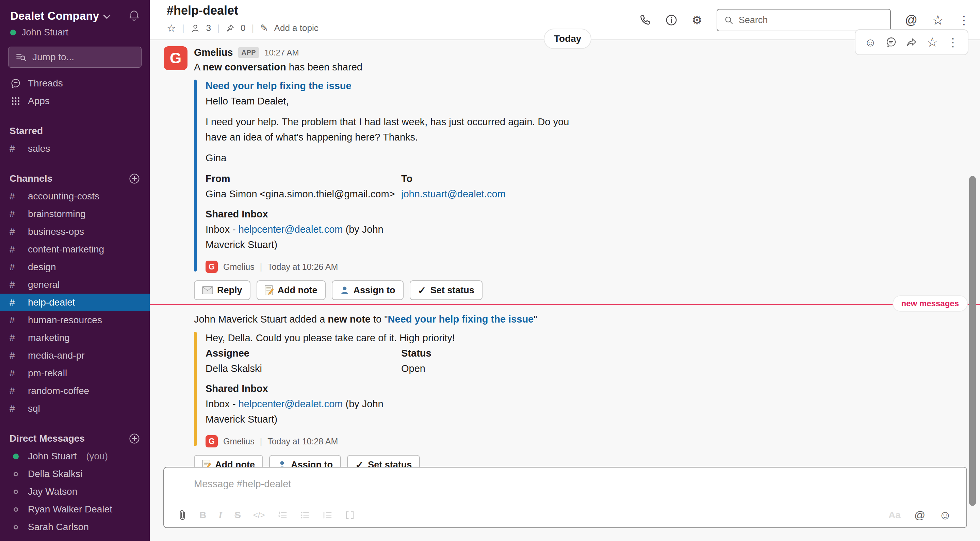 The height and width of the screenshot is (541, 980). I want to click on email-greeting: Hello Team Dealet,, so click(593, 101).